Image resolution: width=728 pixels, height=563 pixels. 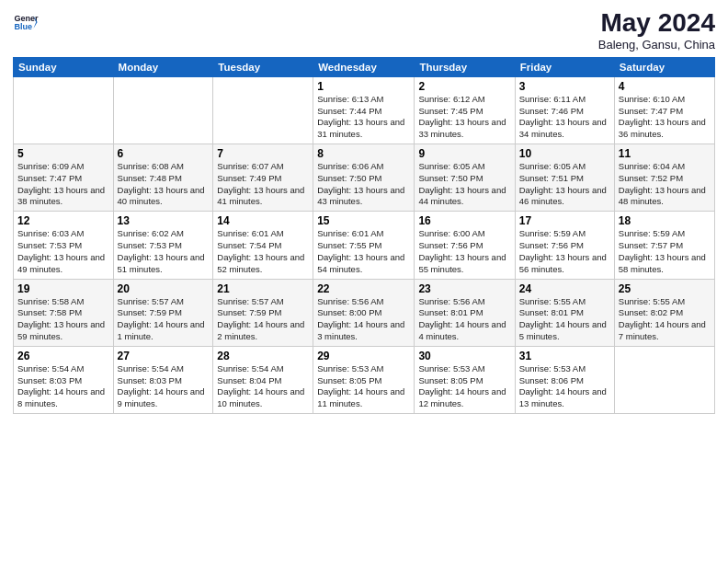 I want to click on day-info: Sunrise: 6:02 AM Sunset: 7:53 PM Dayligh…, so click(x=164, y=252).